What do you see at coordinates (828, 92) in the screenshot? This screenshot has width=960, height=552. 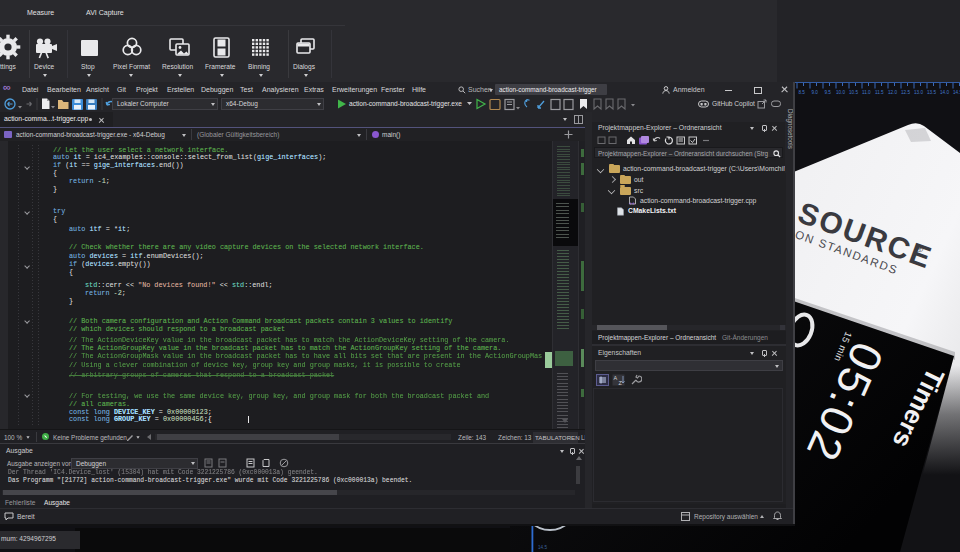 I see `svg-text: 9.5` at bounding box center [828, 92].